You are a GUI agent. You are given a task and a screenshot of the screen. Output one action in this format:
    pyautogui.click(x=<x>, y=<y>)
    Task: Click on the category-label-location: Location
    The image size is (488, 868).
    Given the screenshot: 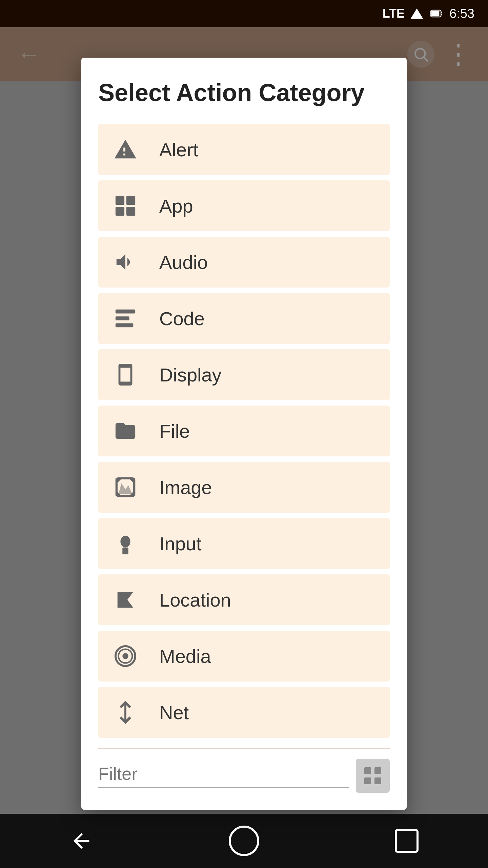 What is the action you would take?
    pyautogui.click(x=195, y=600)
    